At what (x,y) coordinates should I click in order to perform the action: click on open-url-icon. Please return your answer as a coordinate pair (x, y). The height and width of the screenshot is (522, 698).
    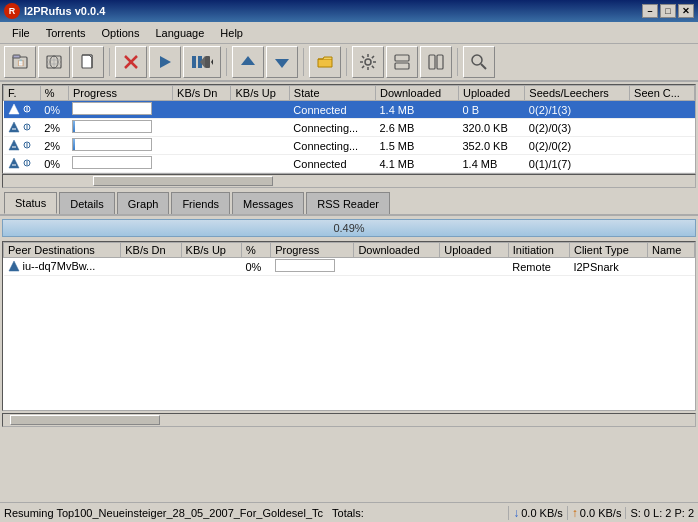
    Looking at the image, I should click on (54, 62).